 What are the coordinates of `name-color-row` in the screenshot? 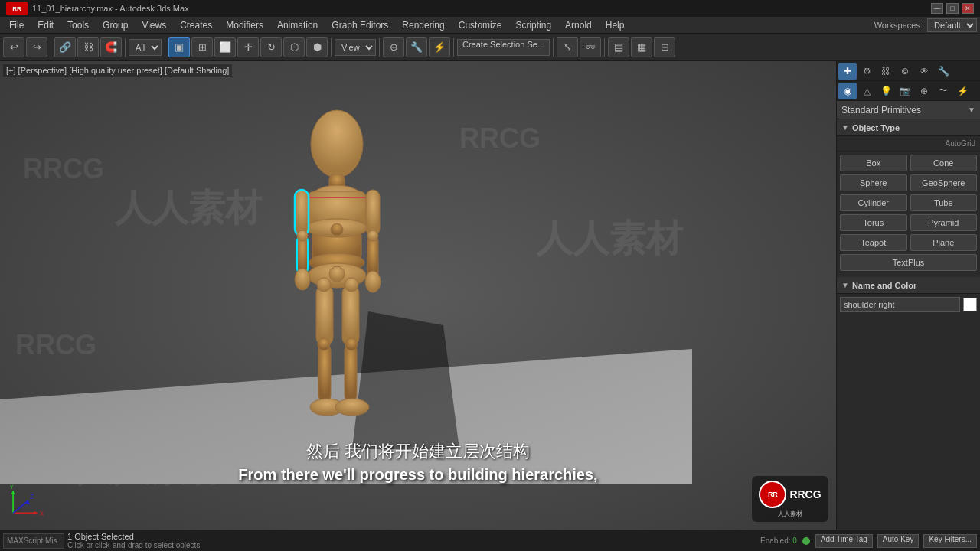 It's located at (908, 305).